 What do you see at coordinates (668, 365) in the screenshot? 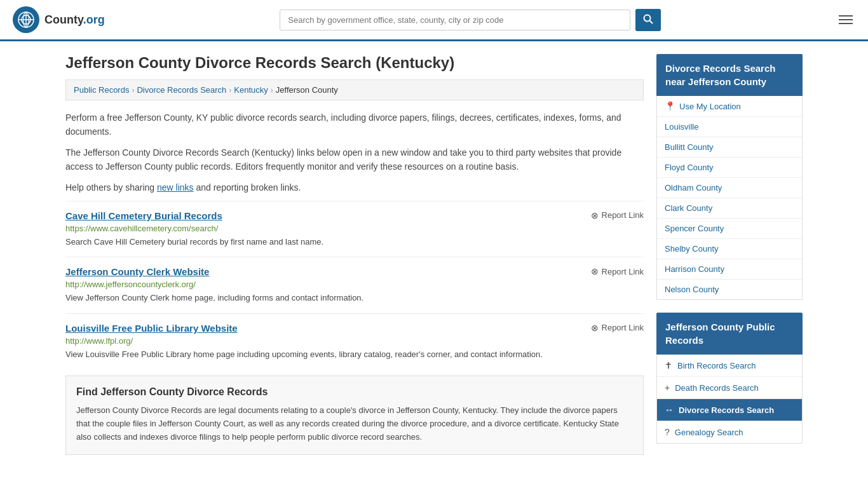
I see `birth-icon: ✝` at bounding box center [668, 365].